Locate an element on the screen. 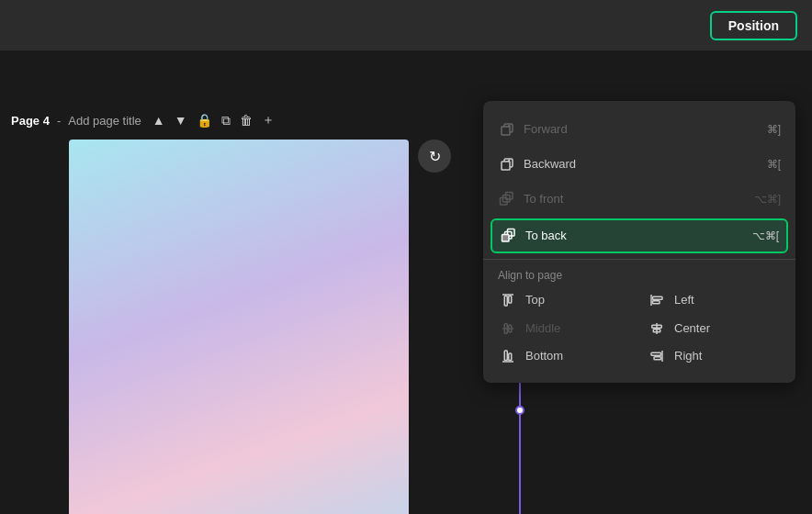  align-bottom-label: Bottom is located at coordinates (544, 356).